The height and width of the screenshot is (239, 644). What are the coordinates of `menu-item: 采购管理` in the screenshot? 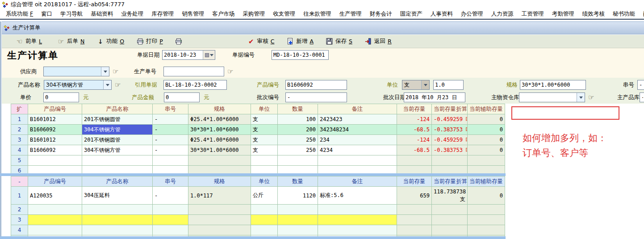 It's located at (254, 14).